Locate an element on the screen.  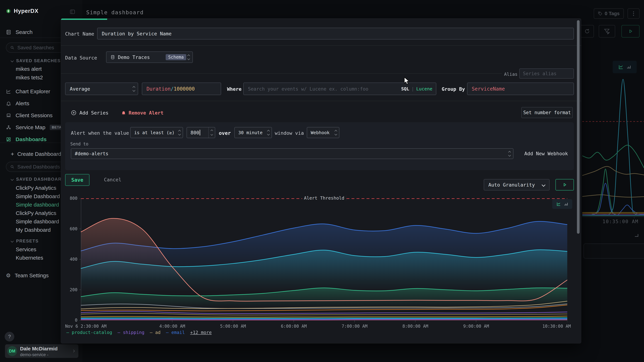
chart-name-label: Chart Name is located at coordinates (80, 34).